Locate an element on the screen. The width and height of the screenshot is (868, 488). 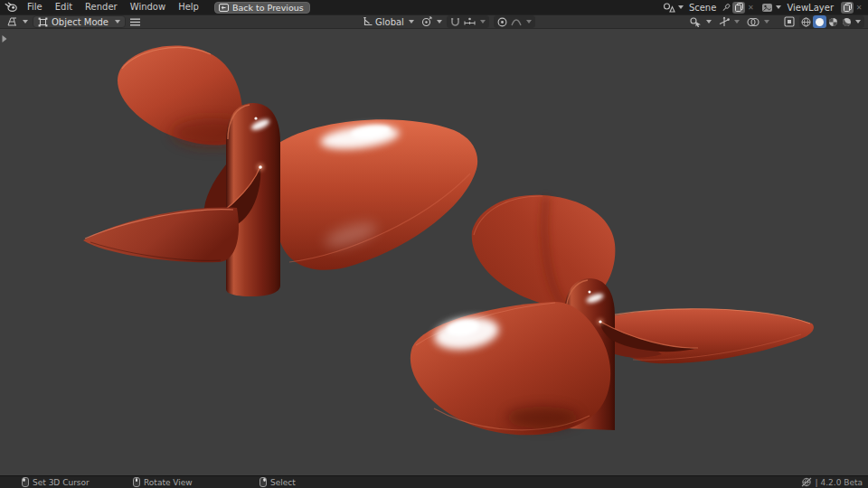
scene-name: Scene is located at coordinates (703, 7).